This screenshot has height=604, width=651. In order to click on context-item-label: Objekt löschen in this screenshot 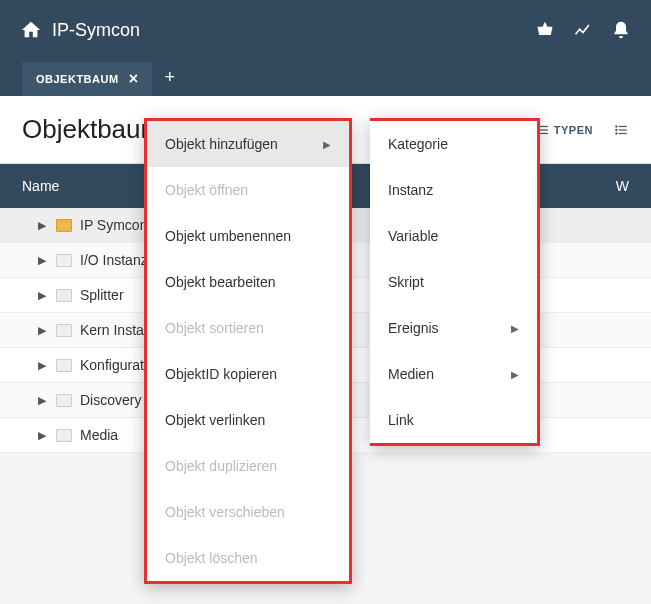, I will do `click(212, 558)`.